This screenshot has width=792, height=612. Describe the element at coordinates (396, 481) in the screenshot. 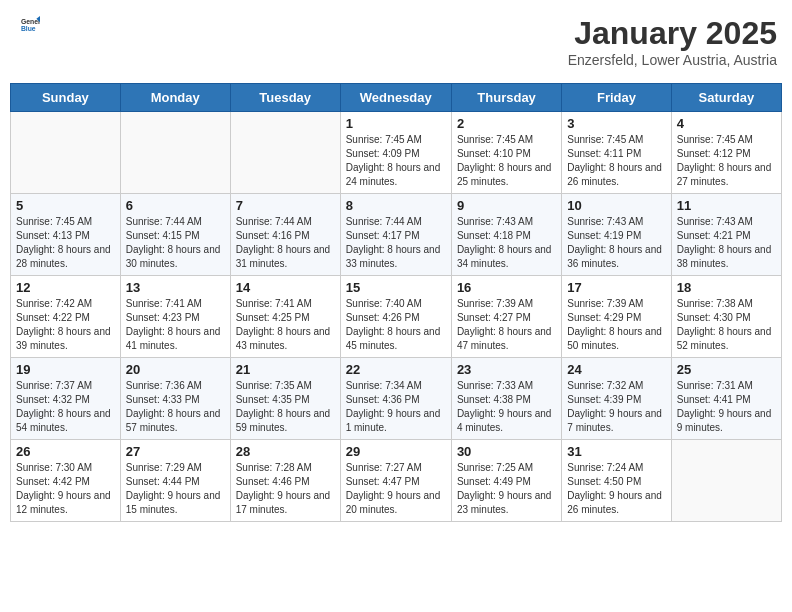

I see `calendar-cell: 29Sunrise: 7:27 AM Sunset: 4:47 PM Dayli…` at that location.